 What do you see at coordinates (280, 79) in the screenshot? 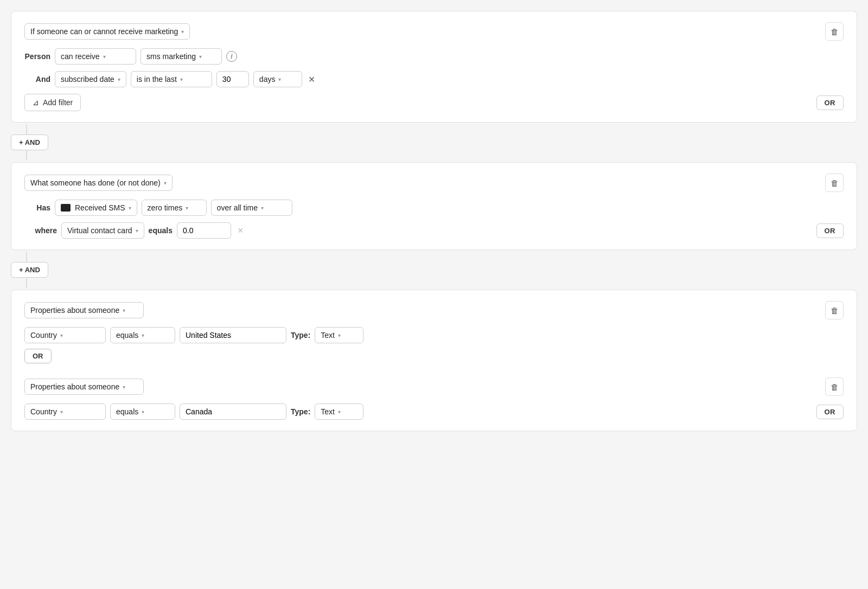
I see `days-unit-chevron-icon: ▾` at bounding box center [280, 79].